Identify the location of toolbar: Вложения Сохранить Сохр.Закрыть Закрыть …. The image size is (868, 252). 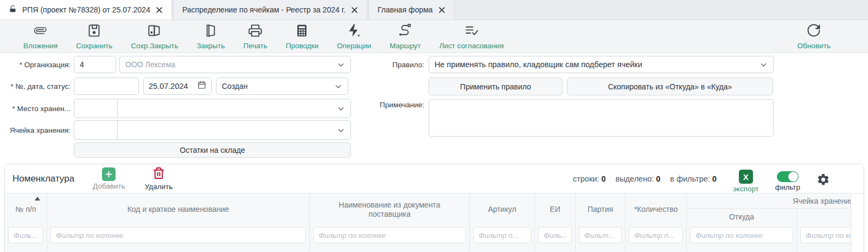
(434, 37).